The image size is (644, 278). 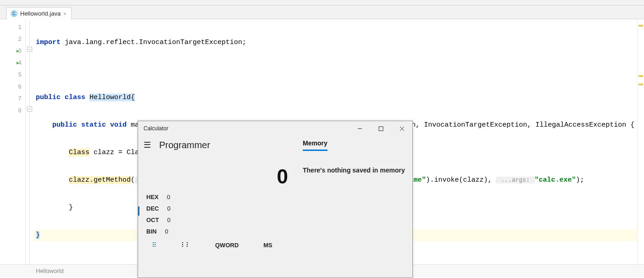 I want to click on calculator-mode-label: Programmer, so click(x=184, y=145).